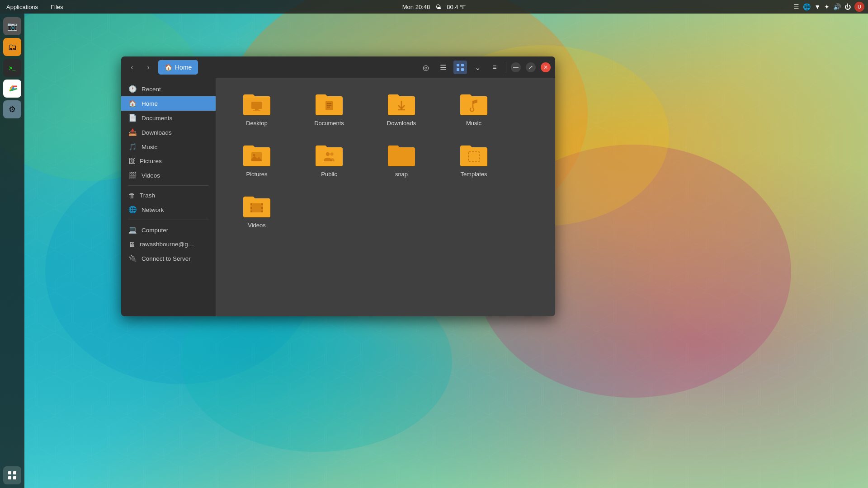 This screenshot has width=868, height=488. What do you see at coordinates (474, 109) in the screenshot?
I see `file-item-music: Music` at bounding box center [474, 109].